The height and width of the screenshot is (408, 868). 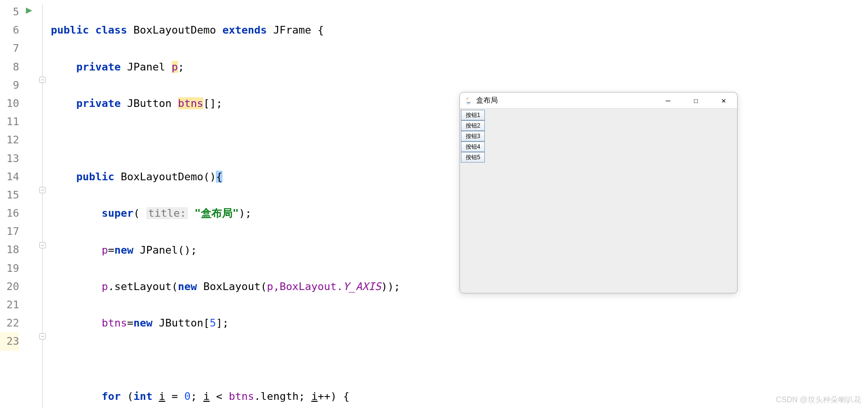 What do you see at coordinates (724, 101) in the screenshot?
I see `close-button: ✕` at bounding box center [724, 101].